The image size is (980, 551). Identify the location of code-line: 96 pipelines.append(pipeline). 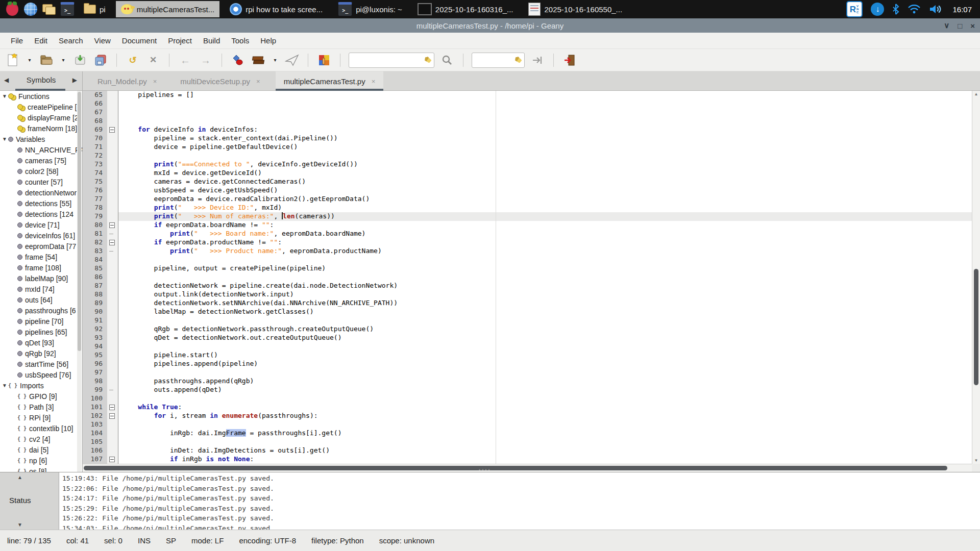
(527, 364).